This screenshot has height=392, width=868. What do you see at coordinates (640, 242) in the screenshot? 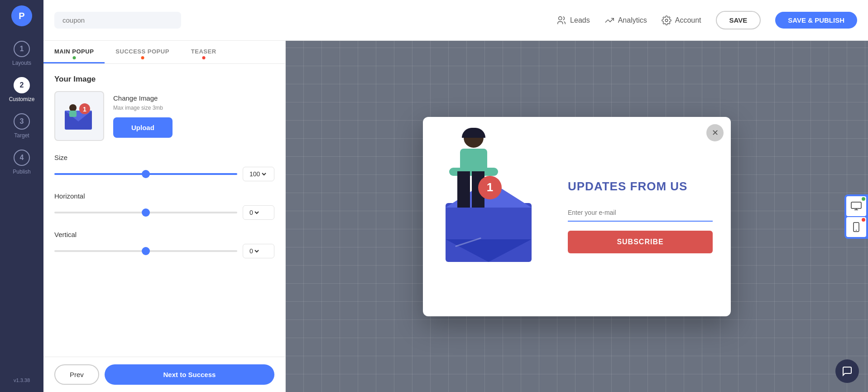
I see `popup-subscribe-button: SUBSCRIBE` at bounding box center [640, 242].